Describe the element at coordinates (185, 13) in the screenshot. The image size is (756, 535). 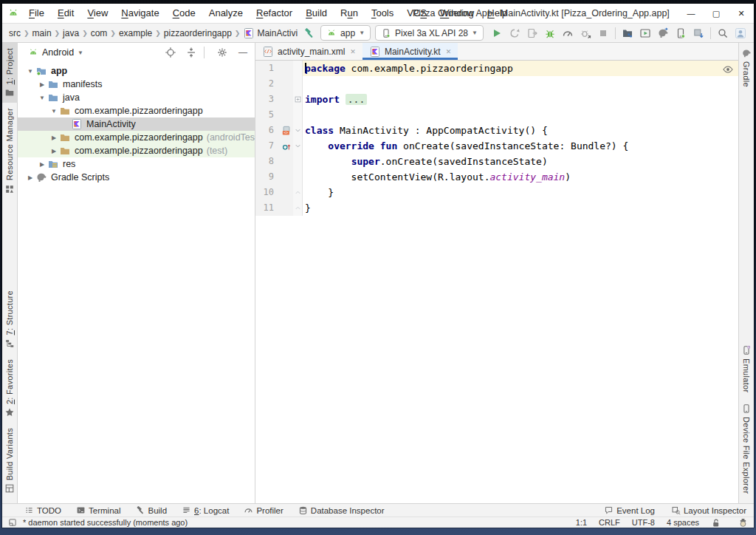
I see `menu-code: Code` at that location.